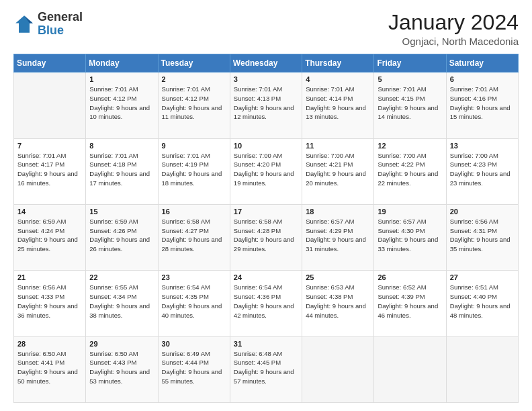  Describe the element at coordinates (482, 146) in the screenshot. I see `day-number: 13` at that location.